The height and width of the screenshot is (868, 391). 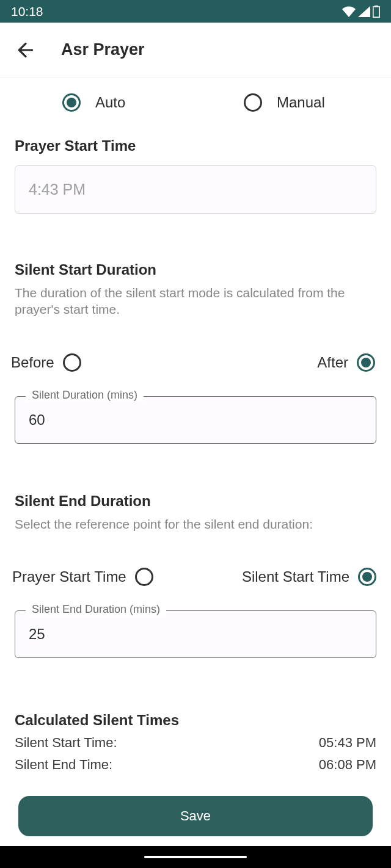 I want to click on app-bar: Asr Prayer, so click(x=196, y=50).